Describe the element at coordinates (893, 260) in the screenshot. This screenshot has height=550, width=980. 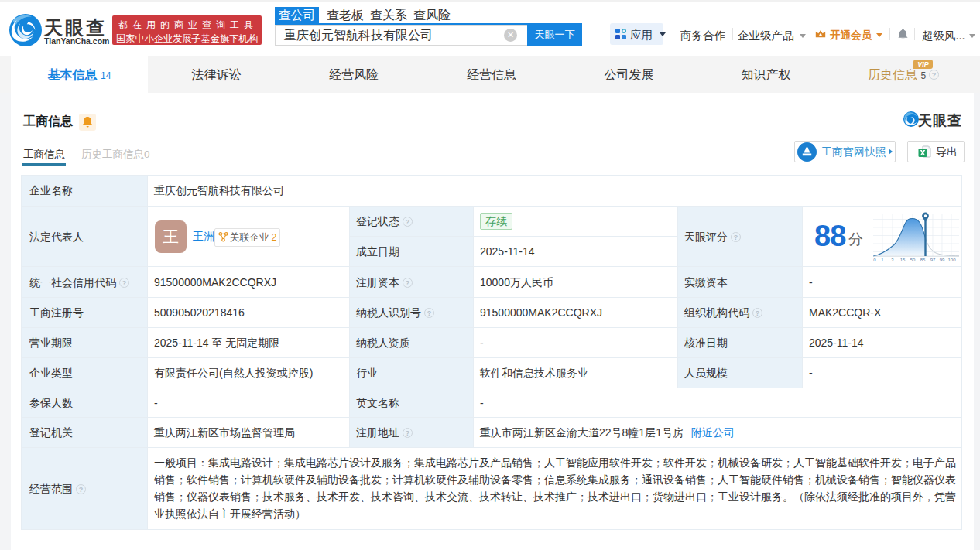
I see `svg-text: 3` at that location.